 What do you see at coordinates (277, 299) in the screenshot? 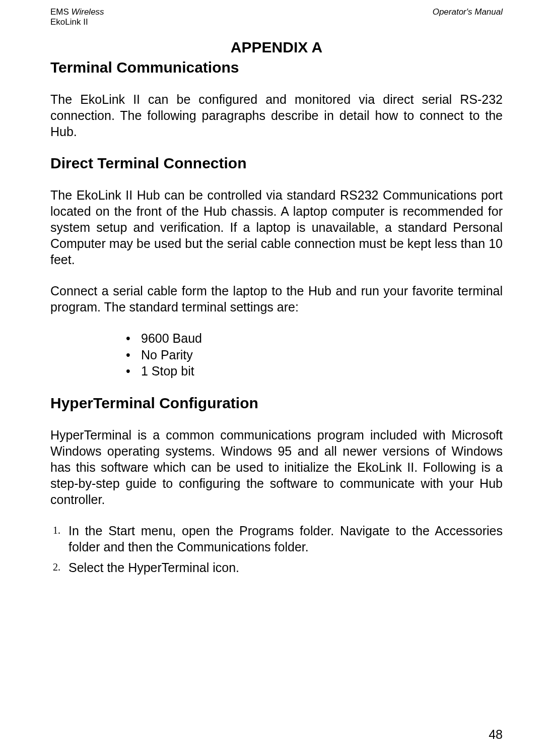
I see `section2-para2: Connect a serial cable form the laptop t…` at bounding box center [277, 299].